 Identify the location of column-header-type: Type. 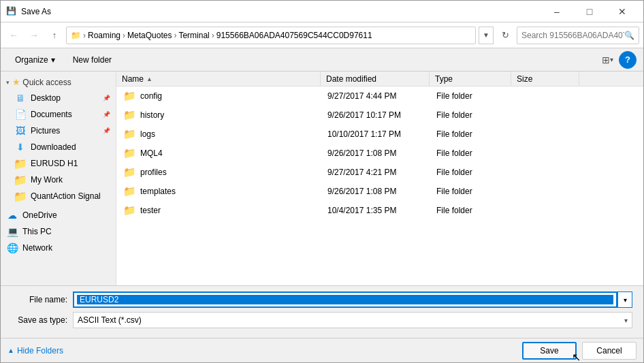
(470, 79).